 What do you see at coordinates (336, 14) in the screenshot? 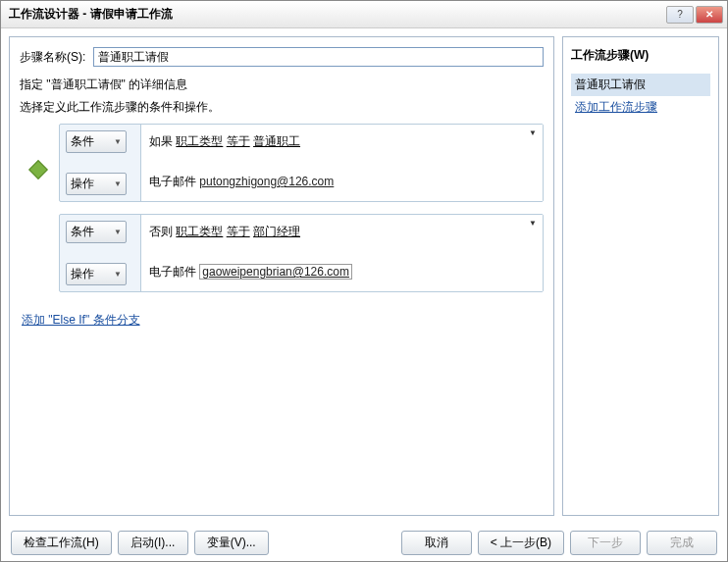
I see `window-title: 工作流设计器 - 请假申请工作流` at bounding box center [336, 14].